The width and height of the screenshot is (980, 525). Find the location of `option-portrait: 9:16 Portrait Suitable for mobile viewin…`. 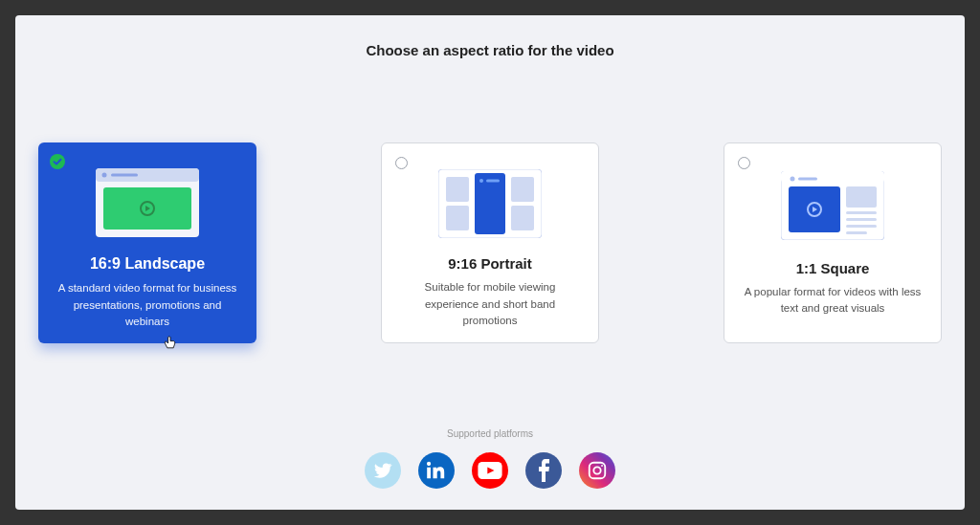

option-portrait: 9:16 Portrait Suitable for mobile viewin… is located at coordinates (490, 243).